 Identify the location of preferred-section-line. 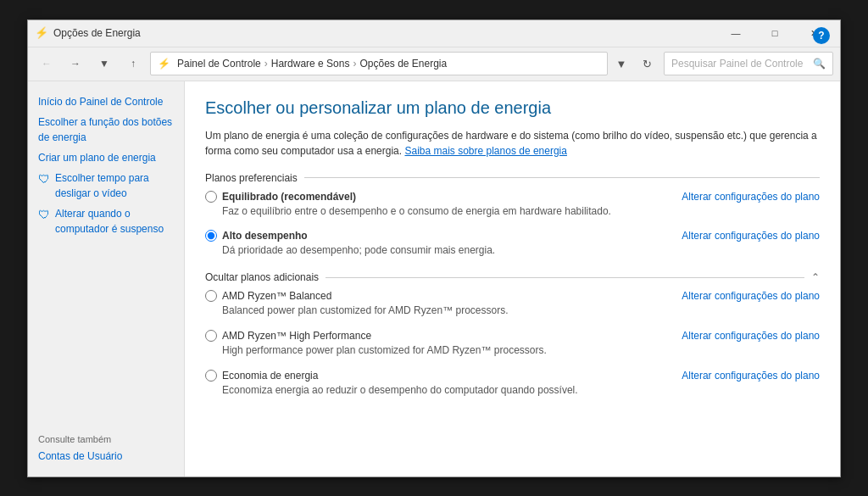
(562, 178).